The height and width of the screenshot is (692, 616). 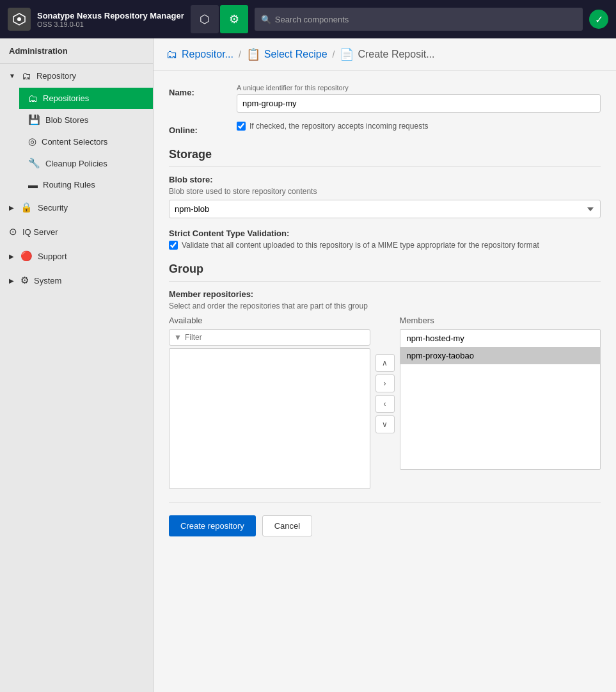 What do you see at coordinates (77, 280) in the screenshot?
I see `sidebar-item-system: ▶ ⚙ System` at bounding box center [77, 280].